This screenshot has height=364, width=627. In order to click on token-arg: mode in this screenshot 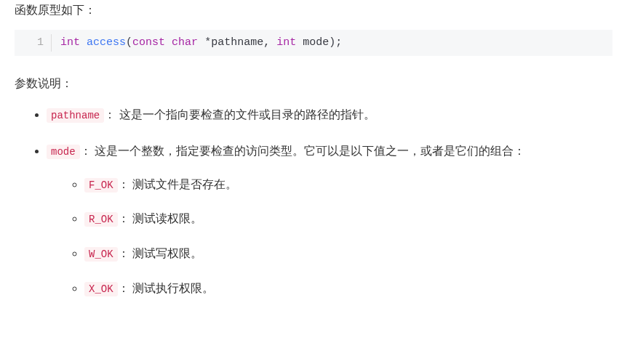, I will do `click(316, 42)`.